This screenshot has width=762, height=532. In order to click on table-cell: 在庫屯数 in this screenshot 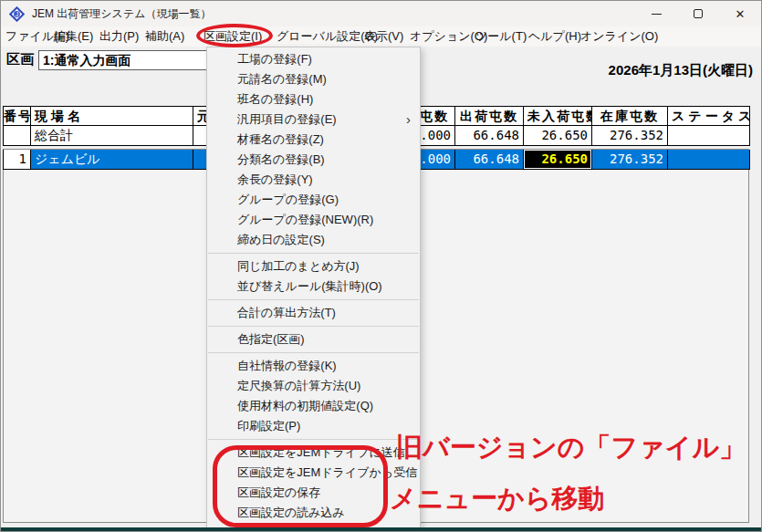, I will do `click(630, 116)`.